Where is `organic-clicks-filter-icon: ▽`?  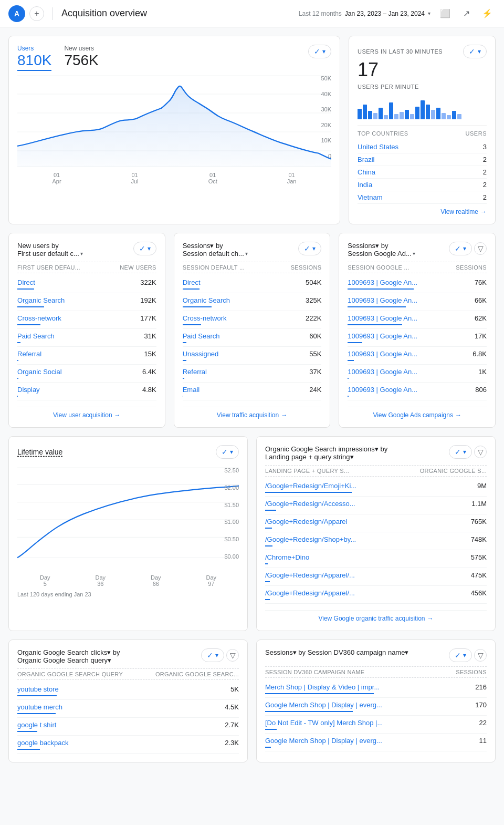
organic-clicks-filter-icon: ▽ is located at coordinates (233, 655).